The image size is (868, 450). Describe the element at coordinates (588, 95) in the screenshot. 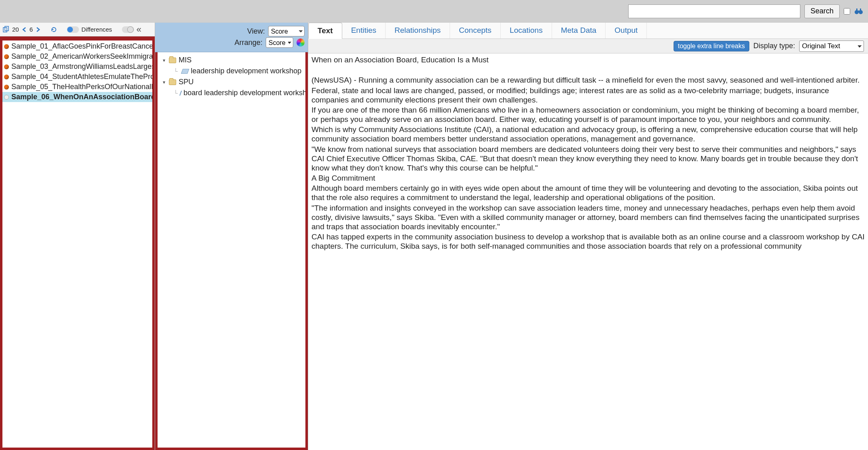

I see `document-paragraph: Federal, state and local laws are change…` at that location.